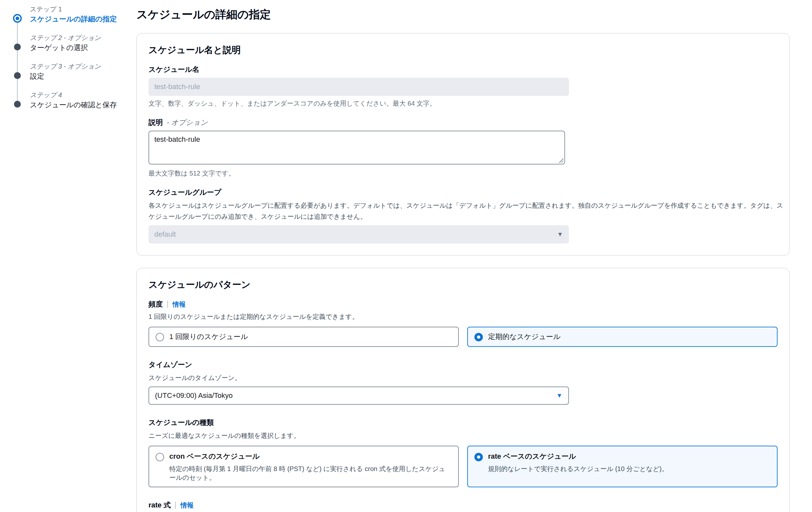  I want to click on step-active-radio-icon, so click(18, 18).